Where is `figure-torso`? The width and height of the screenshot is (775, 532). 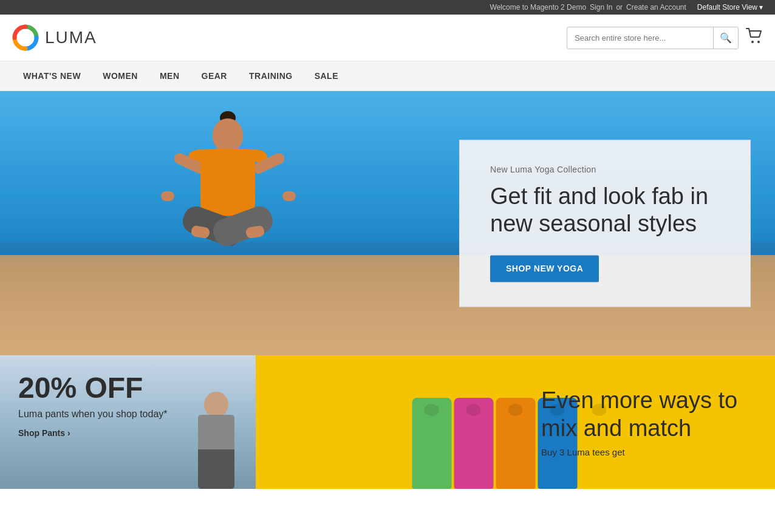
figure-torso is located at coordinates (228, 182).